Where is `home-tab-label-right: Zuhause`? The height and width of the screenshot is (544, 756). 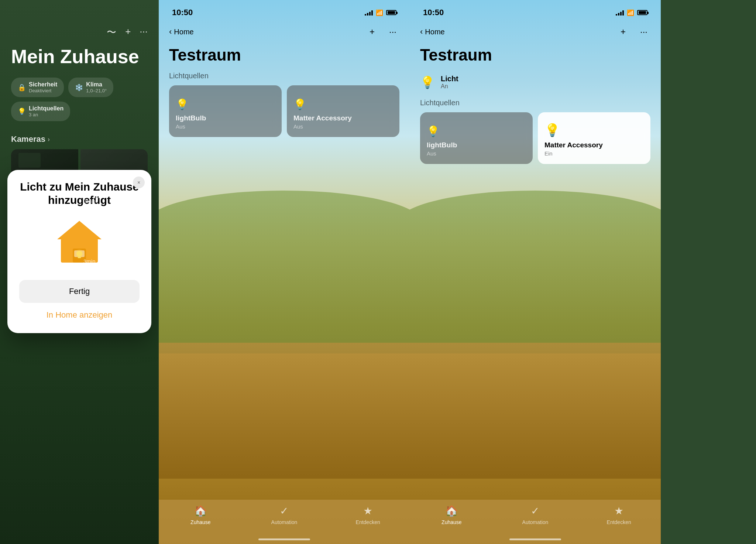 home-tab-label-right: Zuhause is located at coordinates (451, 522).